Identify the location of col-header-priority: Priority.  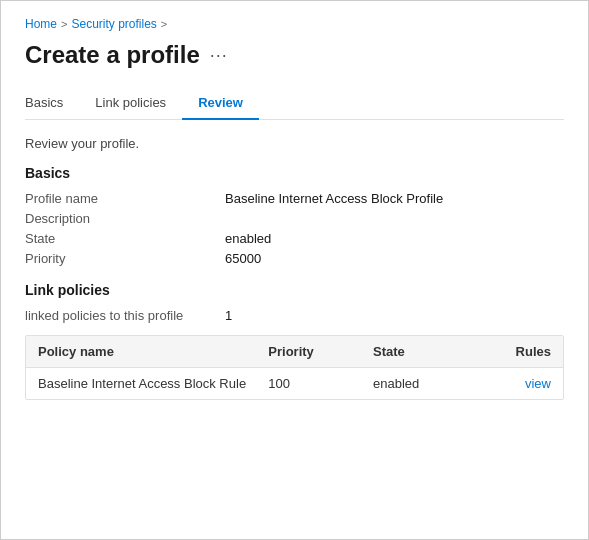
(320, 352).